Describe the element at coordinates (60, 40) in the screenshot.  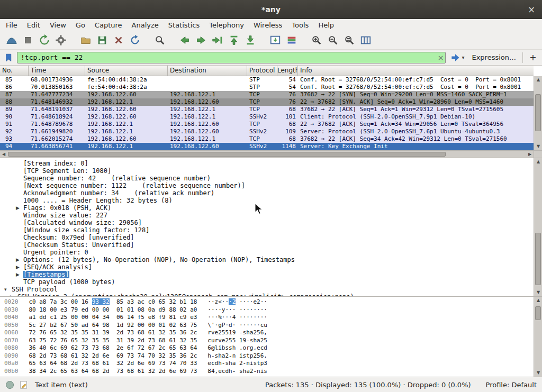
I see `capture-options-button` at that location.